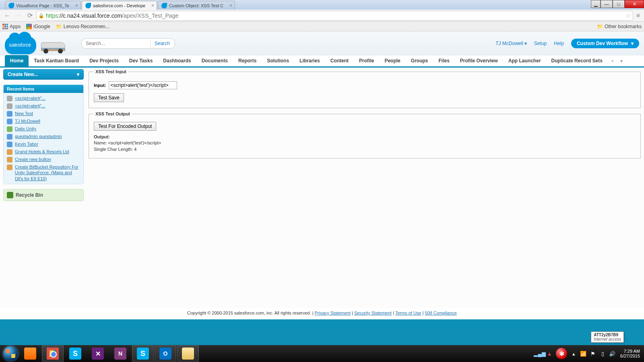 This screenshot has width=644, height=362. What do you see at coordinates (373, 313) in the screenshot?
I see `security-link: Security Statement` at bounding box center [373, 313].